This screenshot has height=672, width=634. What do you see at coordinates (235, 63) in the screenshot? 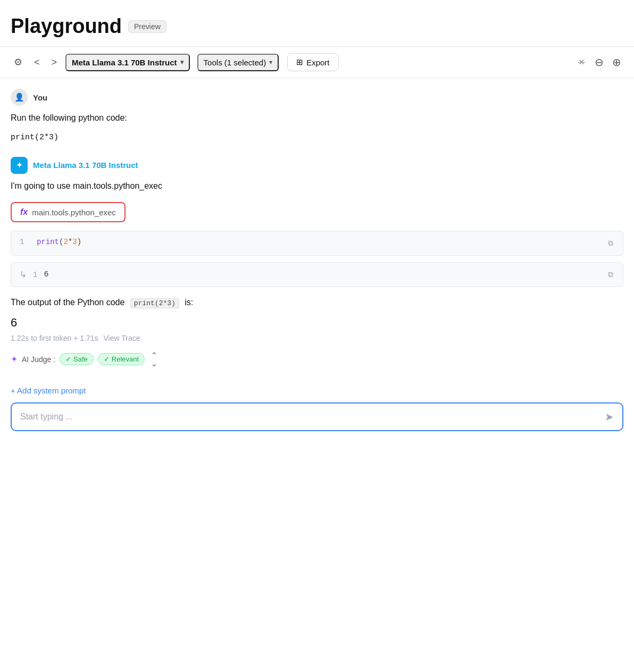
I see `tools-label: Tools (1 selected)` at bounding box center [235, 63].